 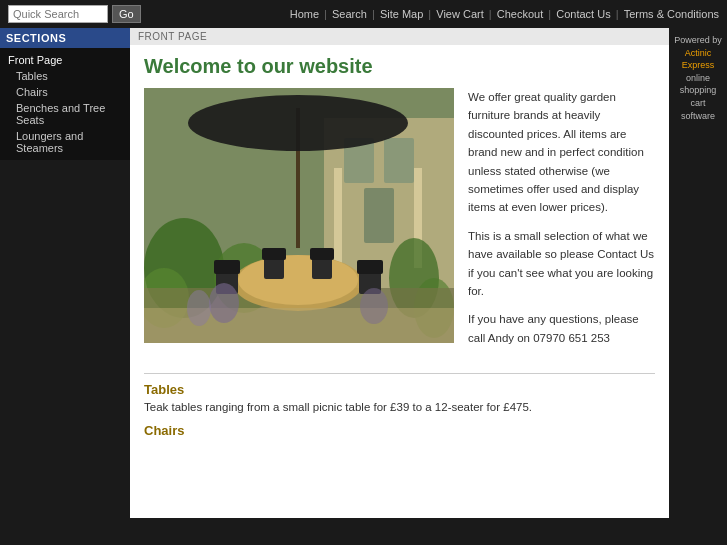 What do you see at coordinates (698, 78) in the screenshot?
I see `powered-text: Powered by Actinic Express online shoppi…` at bounding box center [698, 78].